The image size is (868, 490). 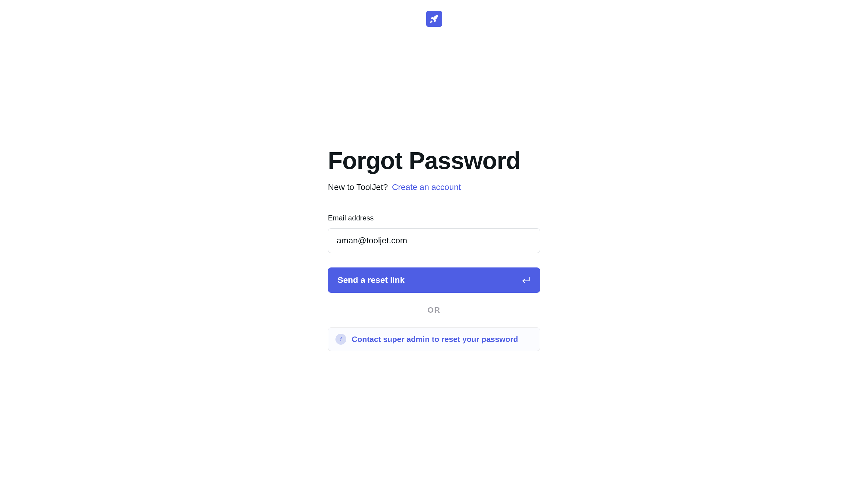 I want to click on forgot-password-form: Forgot Password New to ToolJet? Create a…, so click(x=434, y=249).